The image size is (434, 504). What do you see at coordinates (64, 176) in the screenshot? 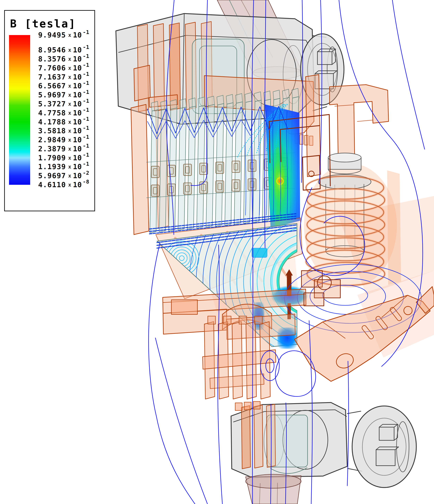
I see `legend-tick-row: 5.9697 x 10 -2` at bounding box center [64, 176].